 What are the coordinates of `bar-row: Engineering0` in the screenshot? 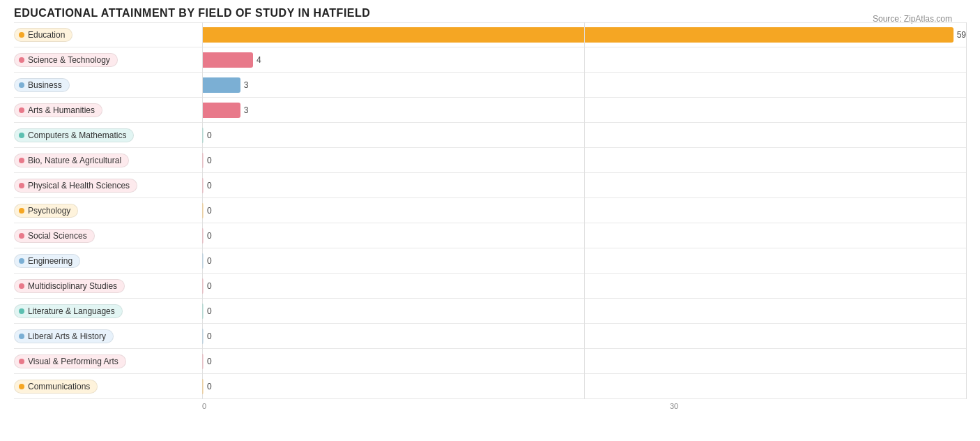 It's located at (490, 261).